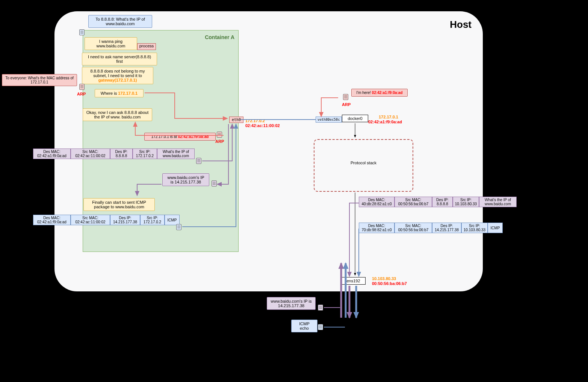  I want to click on packet-icmp-2: Des MAC:70:db:98:82:a1:c0 Src MAC:00:50:…, so click(431, 228).